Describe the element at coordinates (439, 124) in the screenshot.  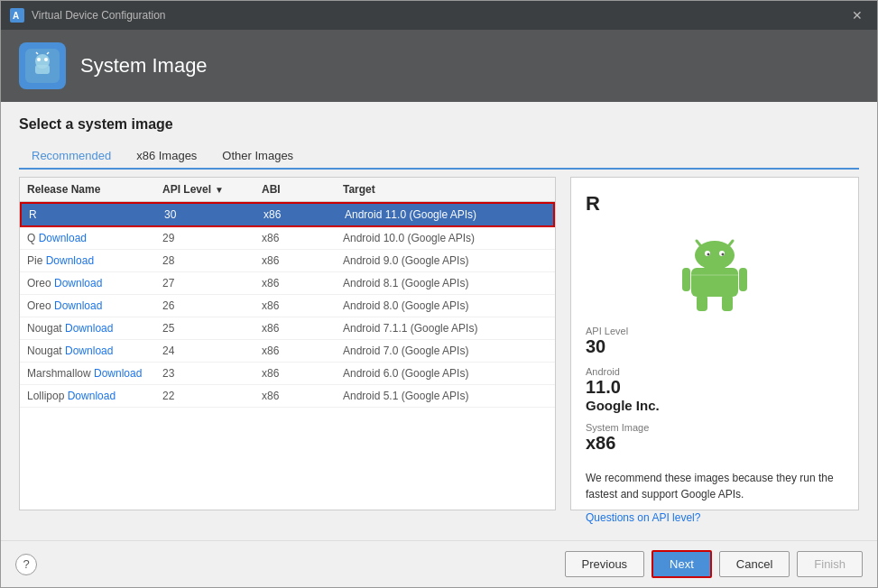
I see `section-title: Select a system image` at that location.